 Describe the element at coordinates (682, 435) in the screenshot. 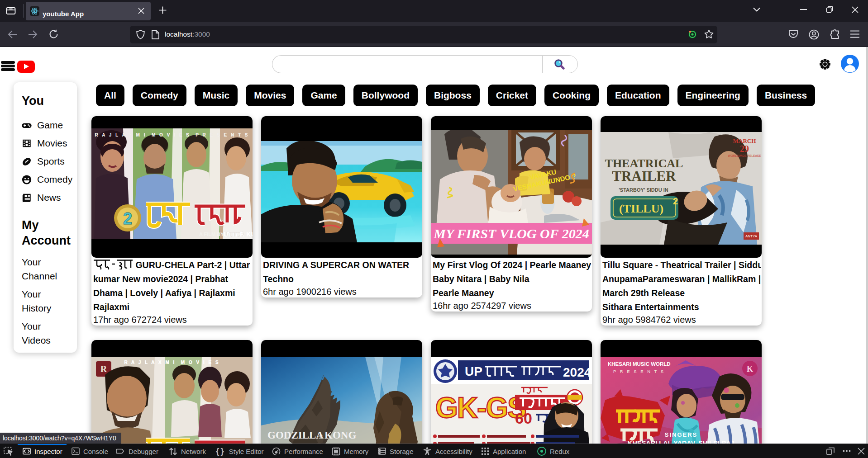

I see `svg-text: SINGERS` at that location.